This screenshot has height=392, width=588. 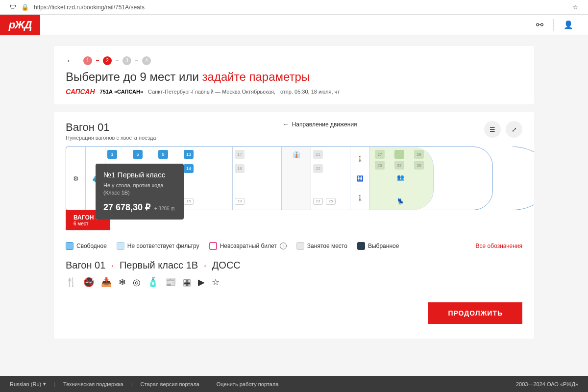 What do you see at coordinates (187, 282) in the screenshot?
I see `bedding-icon: ▦` at bounding box center [187, 282].